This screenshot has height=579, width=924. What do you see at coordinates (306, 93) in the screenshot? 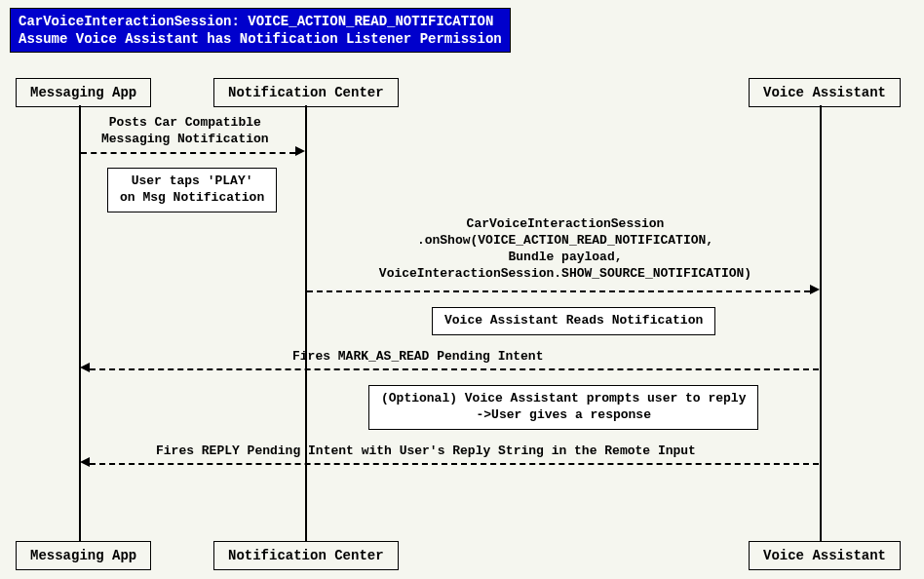
I see `participant-notification-center-top: Notification Center` at bounding box center [306, 93].